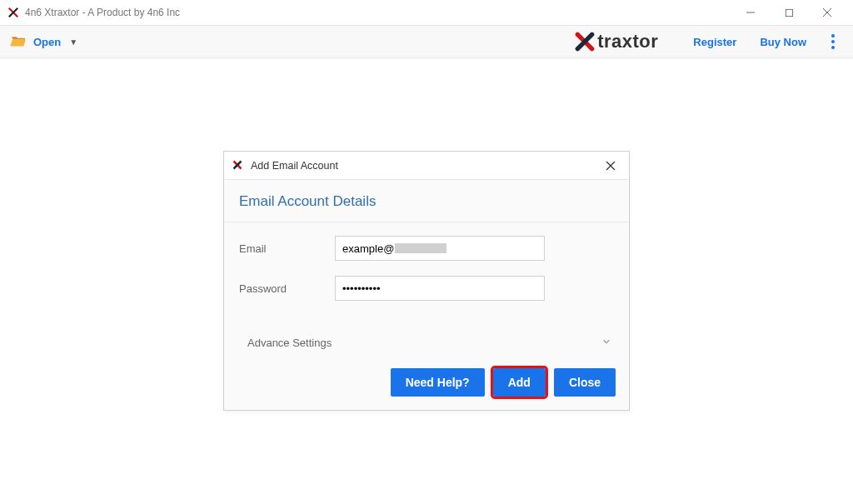 This screenshot has width=853, height=504. Describe the element at coordinates (47, 42) in the screenshot. I see `open-label: Open` at that location.